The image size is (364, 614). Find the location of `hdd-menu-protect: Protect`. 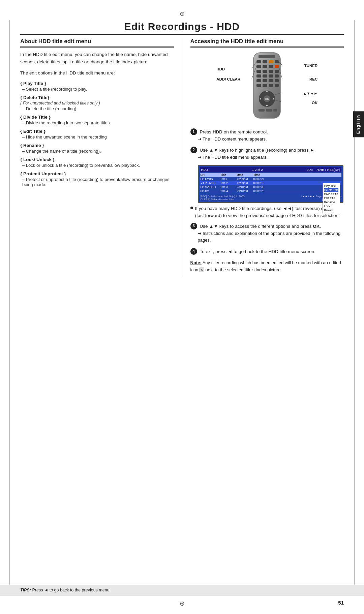

hdd-menu-protect: Protect is located at coordinates (332, 210).